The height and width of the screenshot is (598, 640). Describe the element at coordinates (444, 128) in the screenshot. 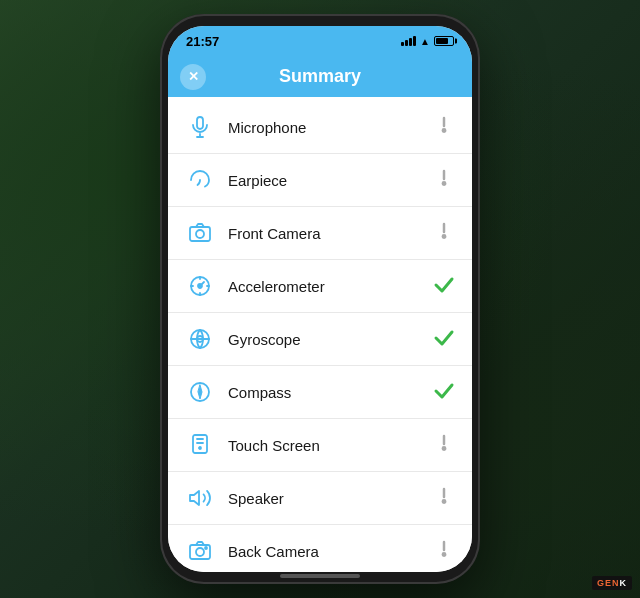

I see `microphone-status` at that location.